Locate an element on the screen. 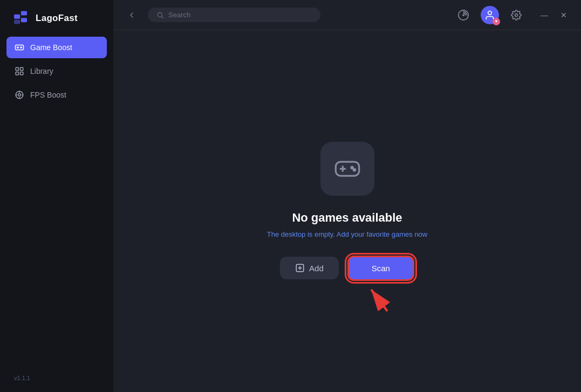 This screenshot has width=581, height=392. minimize-button: — is located at coordinates (544, 15).